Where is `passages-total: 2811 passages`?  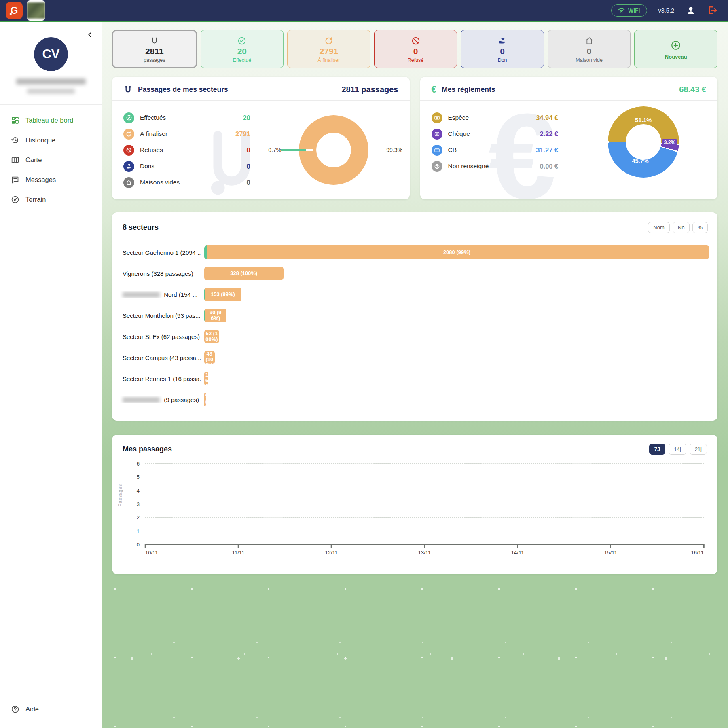 passages-total: 2811 passages is located at coordinates (370, 90).